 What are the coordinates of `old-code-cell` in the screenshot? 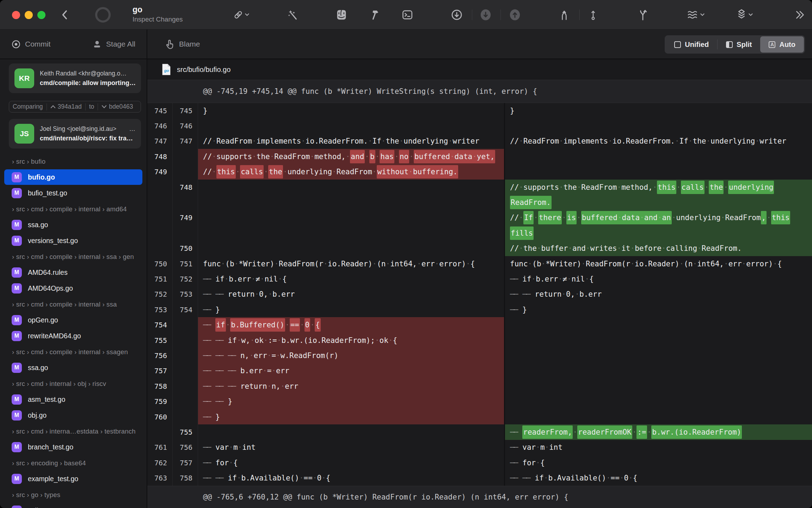 It's located at (351, 248).